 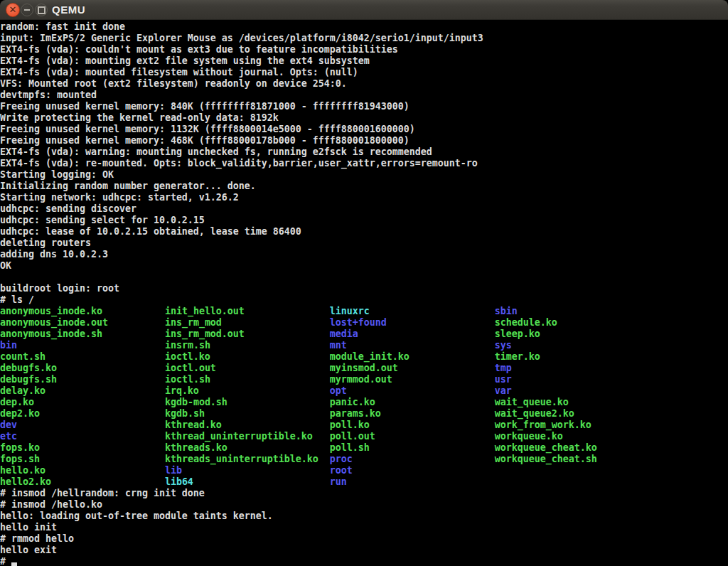 I want to click on ls-entry: anonymous_inode.out, so click(x=54, y=323).